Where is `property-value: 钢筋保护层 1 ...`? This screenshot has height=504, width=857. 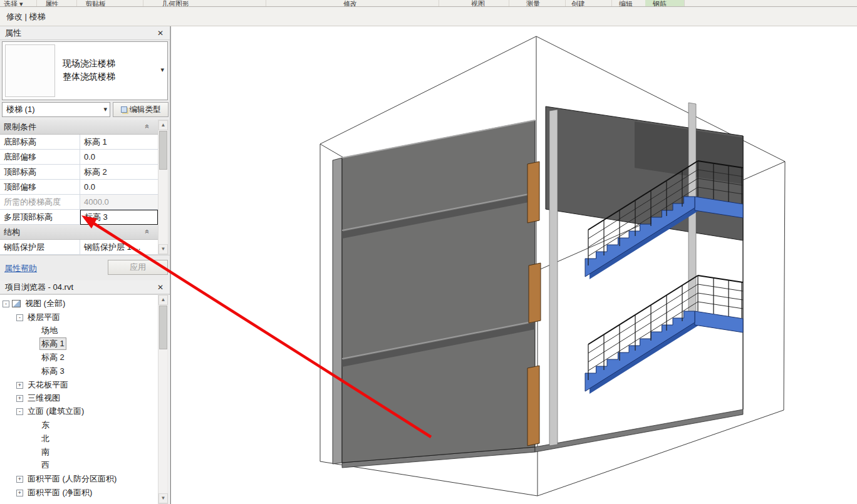 property-value: 钢筋保护层 1 ... is located at coordinates (119, 247).